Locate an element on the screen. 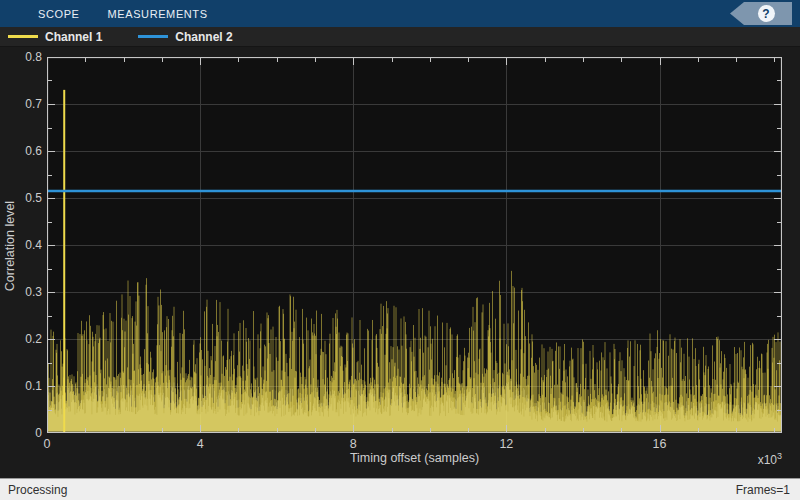 Image resolution: width=800 pixels, height=500 pixels. y-tick-label: 0.6 is located at coordinates (25, 151).